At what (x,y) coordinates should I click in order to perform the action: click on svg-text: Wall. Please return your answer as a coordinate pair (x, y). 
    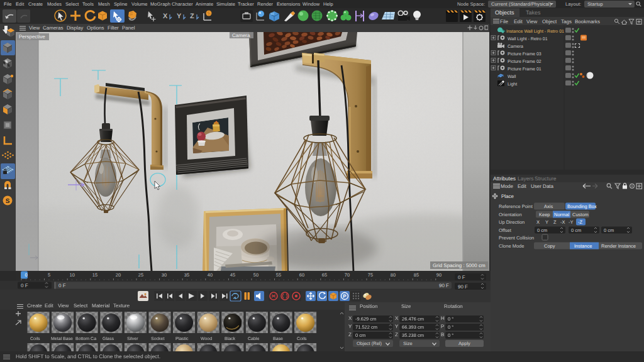
    Looking at the image, I should click on (512, 77).